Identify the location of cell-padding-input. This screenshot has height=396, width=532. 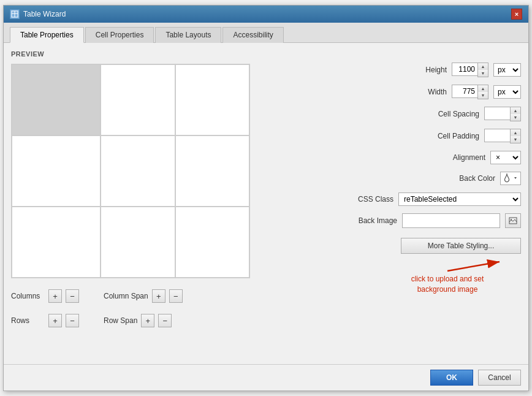
(497, 135).